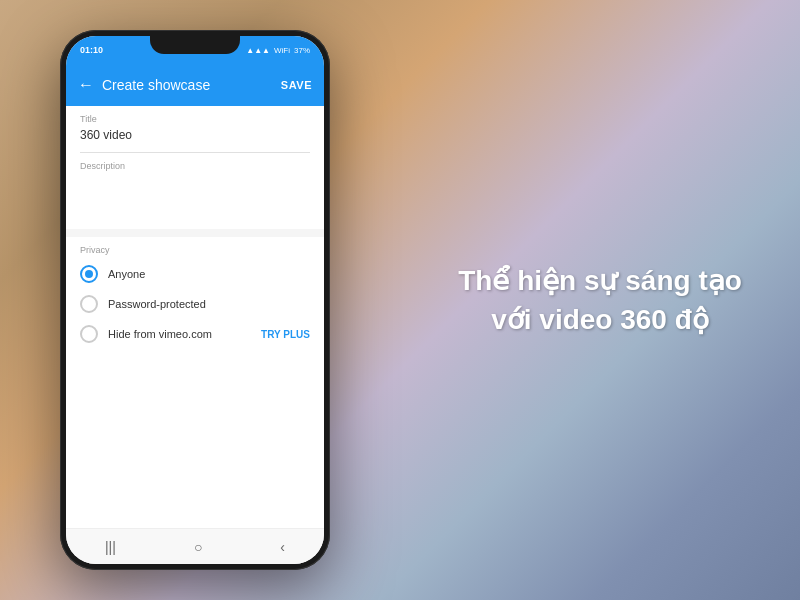 This screenshot has height=600, width=800. I want to click on radio-hide-label: Hide from vimeo.com, so click(160, 334).